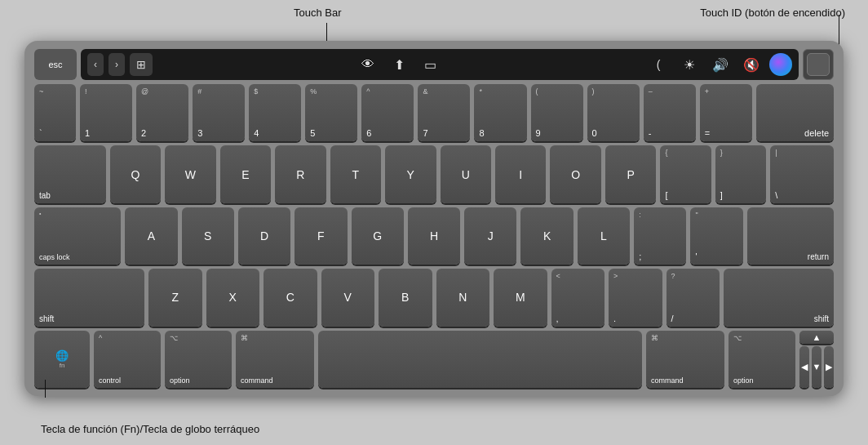 Image resolution: width=868 pixels, height=445 pixels. Describe the element at coordinates (300, 174) in the screenshot. I see `key-r: R` at that location.